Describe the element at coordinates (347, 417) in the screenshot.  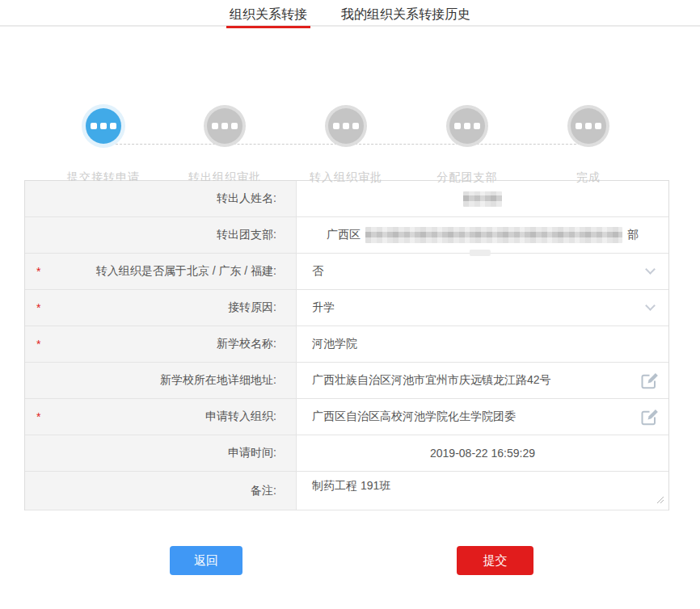
I see `row-apply-target-org: * 申请转入组织: 广西区自治区高校河池学院化生学院团委` at that location.